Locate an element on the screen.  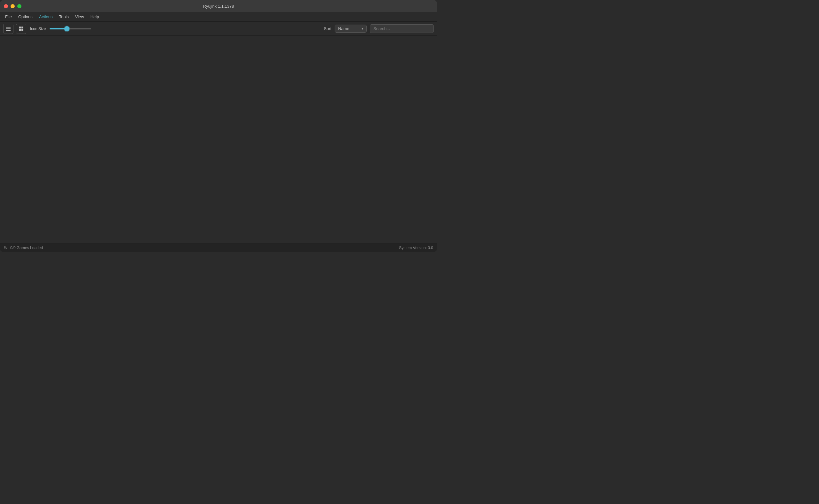
games-loaded-status: 0/0 Games Loaded is located at coordinates (27, 248).